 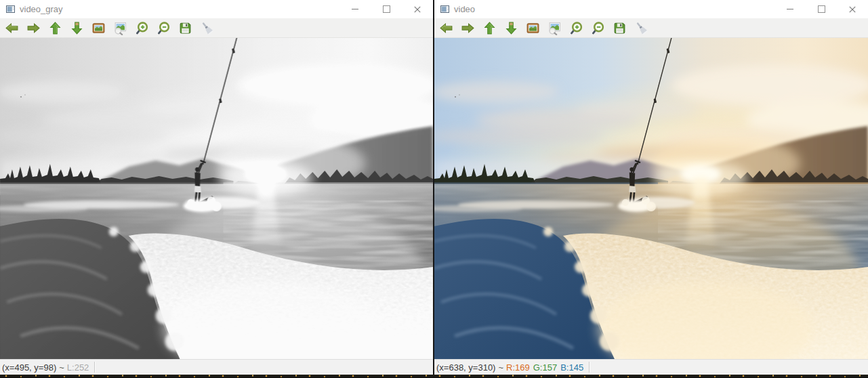 I want to click on channel-value-r: R:169, so click(x=518, y=367).